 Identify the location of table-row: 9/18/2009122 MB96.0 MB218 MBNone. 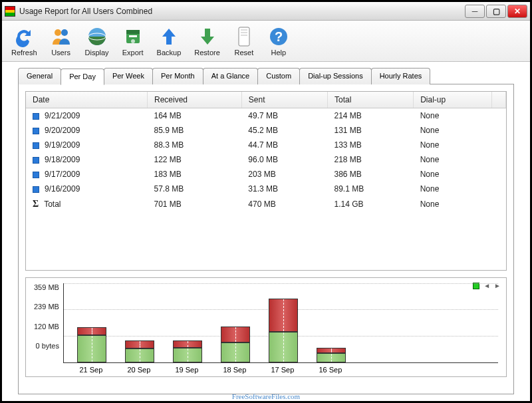
(266, 160).